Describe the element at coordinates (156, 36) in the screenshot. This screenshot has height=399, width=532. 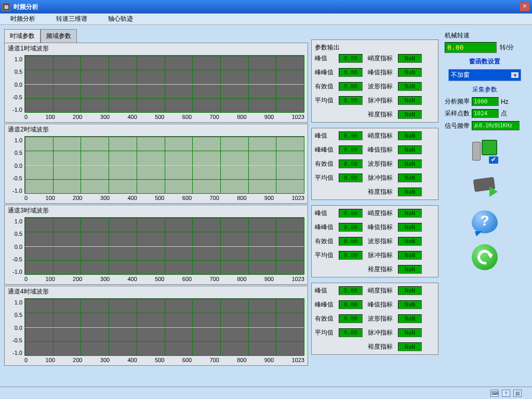
I see `tabset: 时域参数 频域参数` at that location.